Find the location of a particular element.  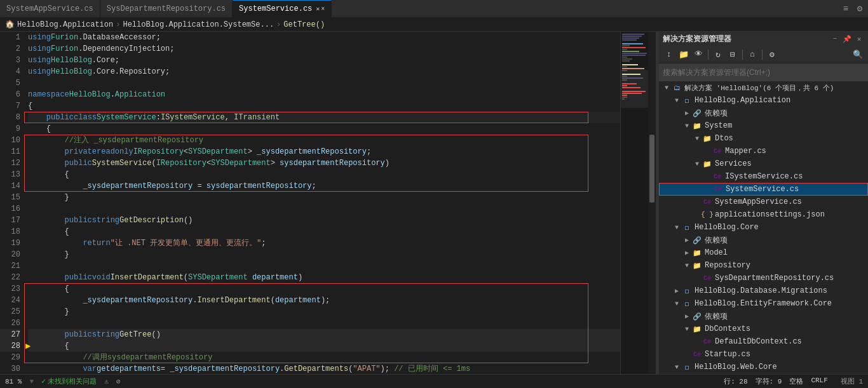

code-line-15: } is located at coordinates (324, 197).